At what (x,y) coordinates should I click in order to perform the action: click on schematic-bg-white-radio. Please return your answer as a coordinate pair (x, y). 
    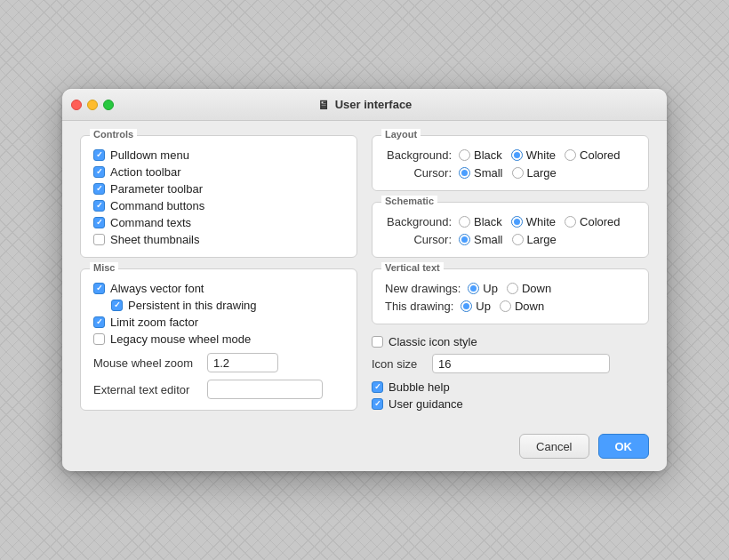
    Looking at the image, I should click on (517, 222).